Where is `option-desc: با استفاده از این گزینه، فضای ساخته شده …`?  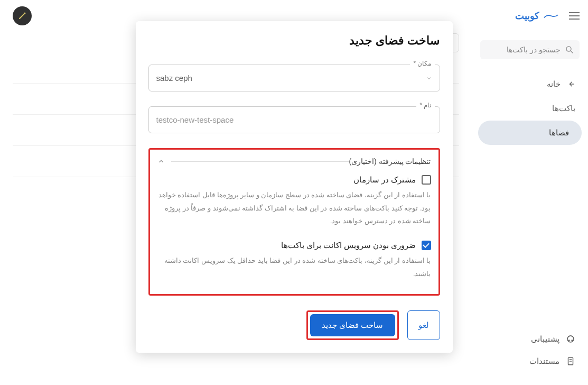 option-desc: با استفاده از این گزینه، فضای ساخته شده … is located at coordinates (294, 208).